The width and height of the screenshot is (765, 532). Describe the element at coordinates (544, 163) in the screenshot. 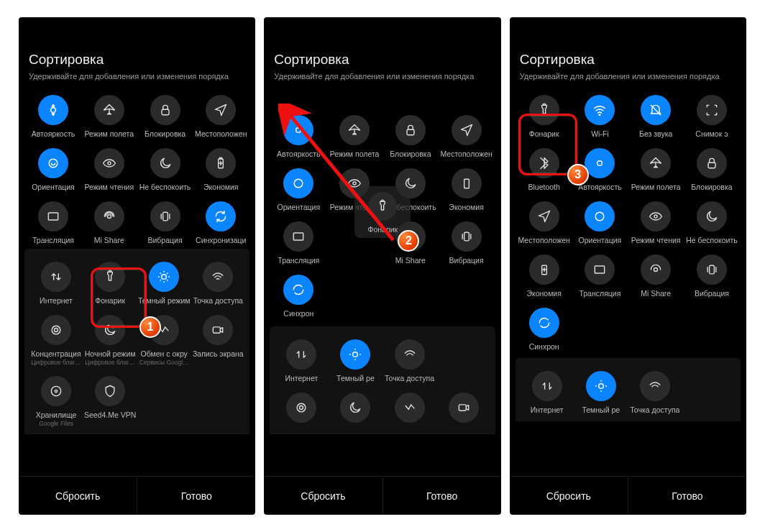

I see `bluetooth-icon` at that location.